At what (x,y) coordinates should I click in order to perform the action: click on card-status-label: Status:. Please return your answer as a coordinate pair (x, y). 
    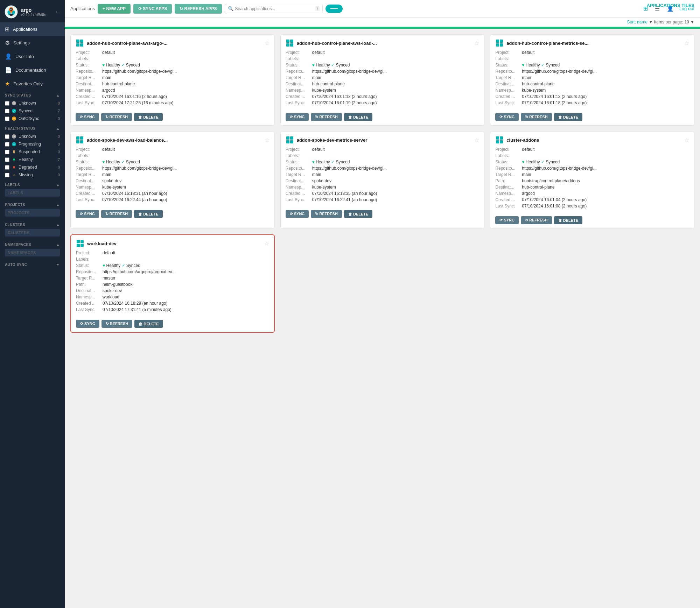
    Looking at the image, I should click on (88, 162).